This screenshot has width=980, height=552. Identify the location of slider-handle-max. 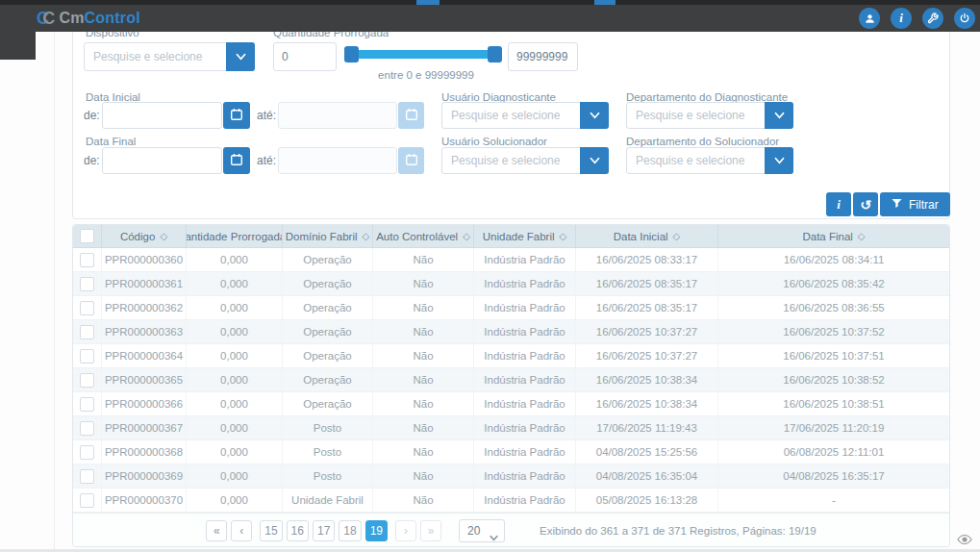
(494, 54).